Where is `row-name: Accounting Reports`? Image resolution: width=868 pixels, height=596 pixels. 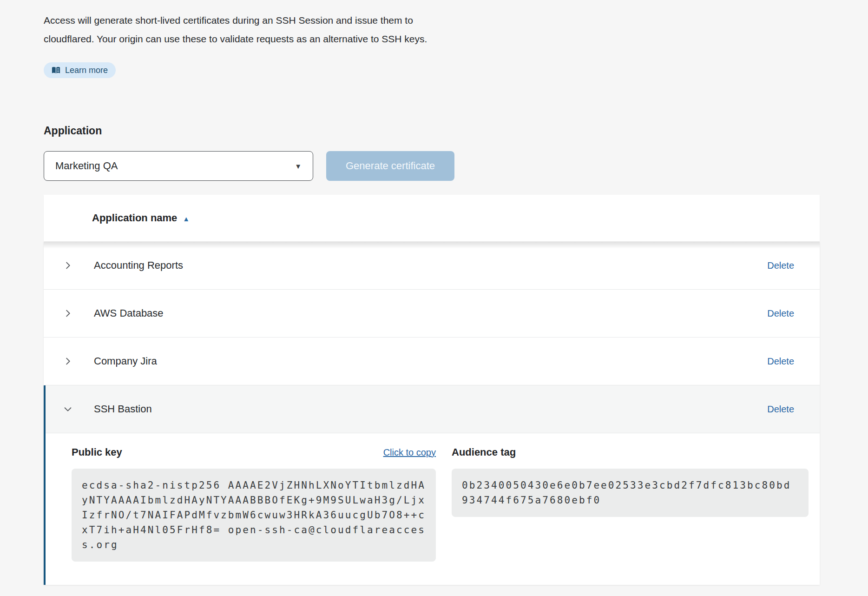 row-name: Accounting Reports is located at coordinates (138, 265).